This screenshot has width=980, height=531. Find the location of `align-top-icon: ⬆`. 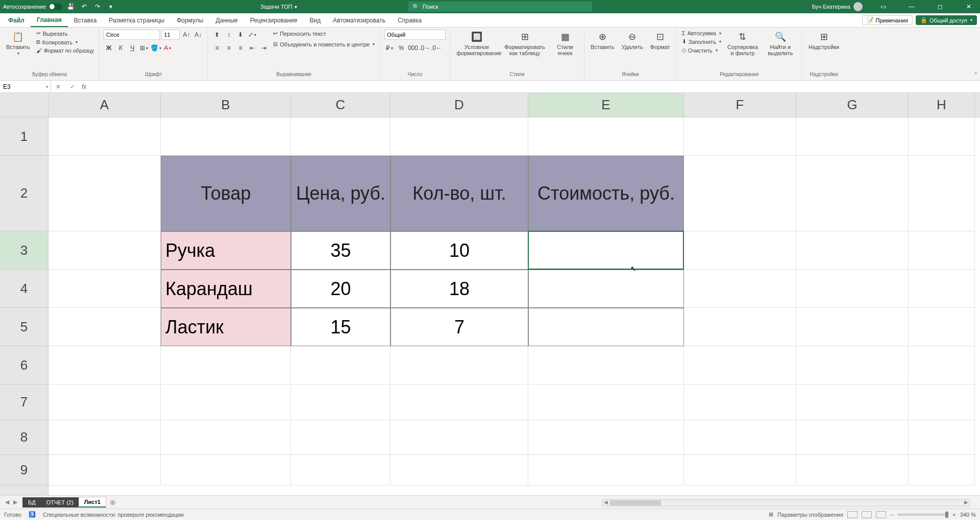

align-top-icon: ⬆ is located at coordinates (217, 35).